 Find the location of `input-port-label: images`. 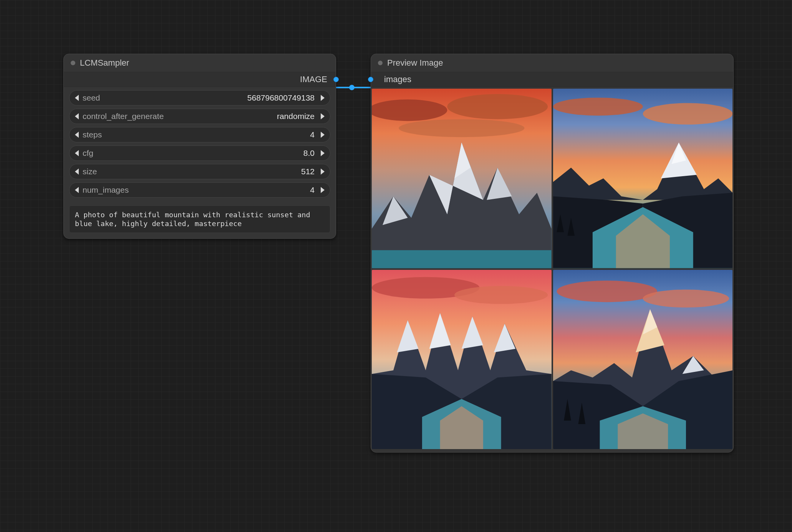

input-port-label: images is located at coordinates (398, 79).